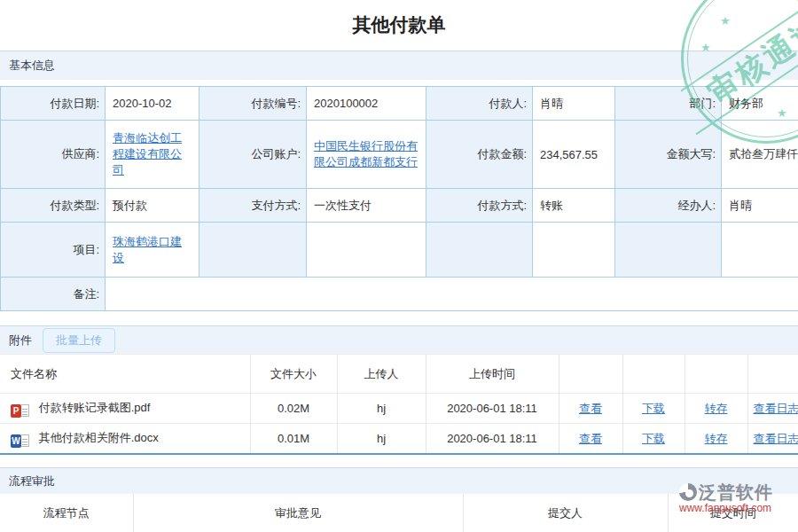 Image resolution: width=798 pixels, height=532 pixels. Describe the element at coordinates (452, 294) in the screenshot. I see `remark-value` at that location.